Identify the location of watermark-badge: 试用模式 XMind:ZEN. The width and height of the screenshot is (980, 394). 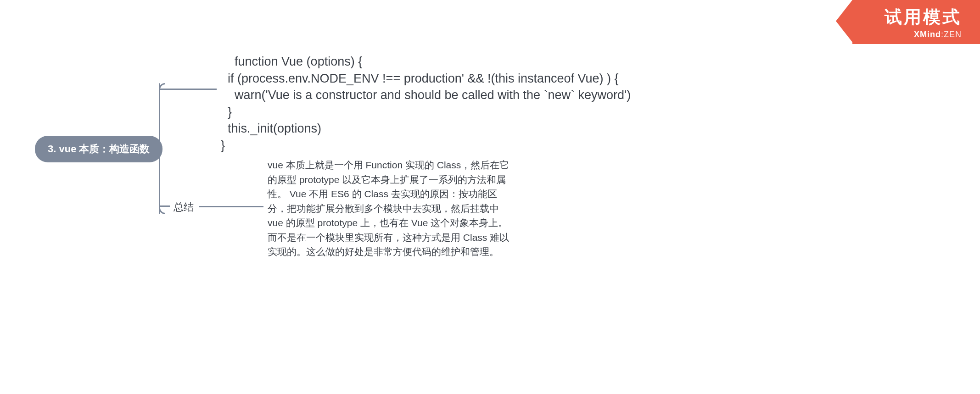
(916, 22).